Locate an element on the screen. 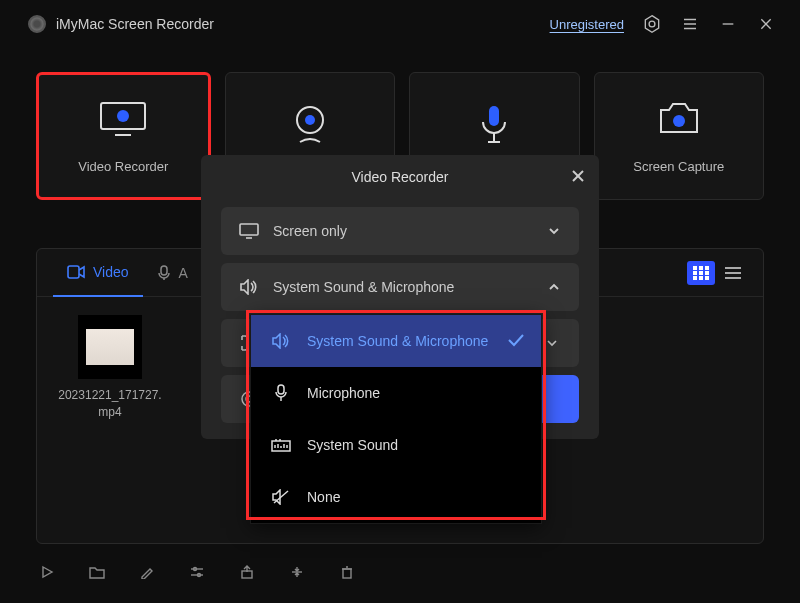  file-name: 20231221_171727.mp4 is located at coordinates (110, 404).